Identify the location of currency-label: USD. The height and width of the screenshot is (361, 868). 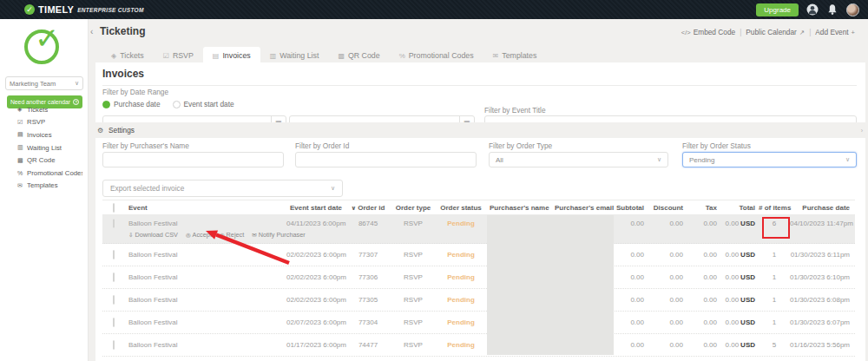
(748, 224).